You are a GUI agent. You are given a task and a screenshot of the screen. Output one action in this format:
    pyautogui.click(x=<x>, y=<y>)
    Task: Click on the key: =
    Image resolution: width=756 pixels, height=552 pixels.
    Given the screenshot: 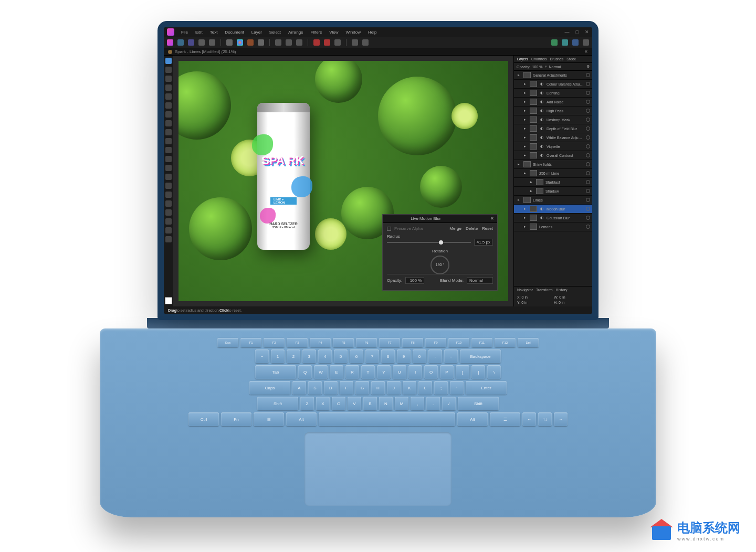 What is the action you would take?
    pyautogui.click(x=451, y=356)
    